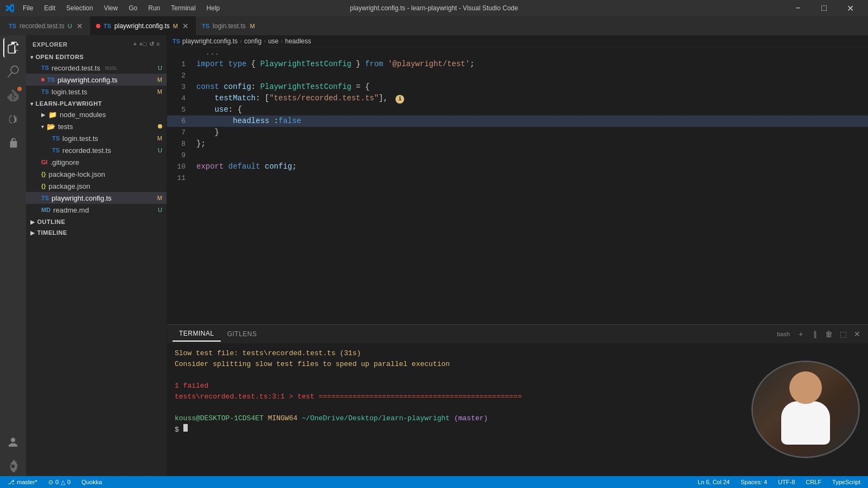 The image size is (868, 488). What do you see at coordinates (98, 26) in the screenshot?
I see `error-indicator` at bounding box center [98, 26].